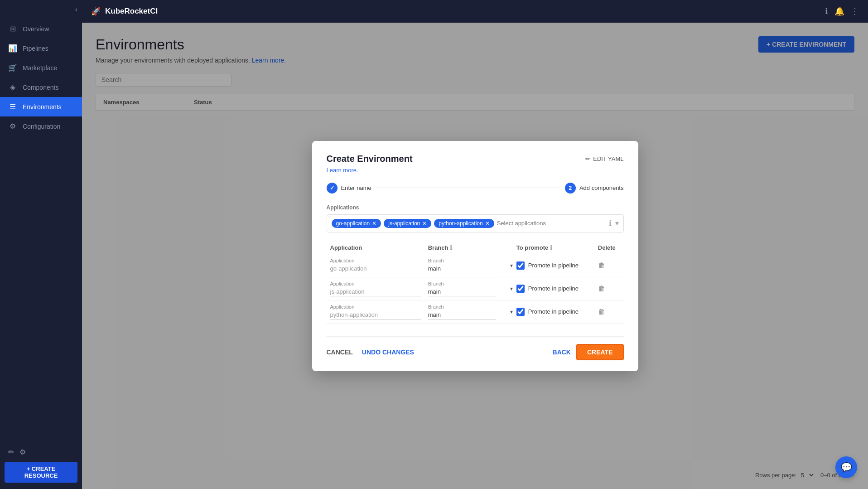 The height and width of the screenshot is (489, 868). I want to click on more-icon: ⋮, so click(855, 11).